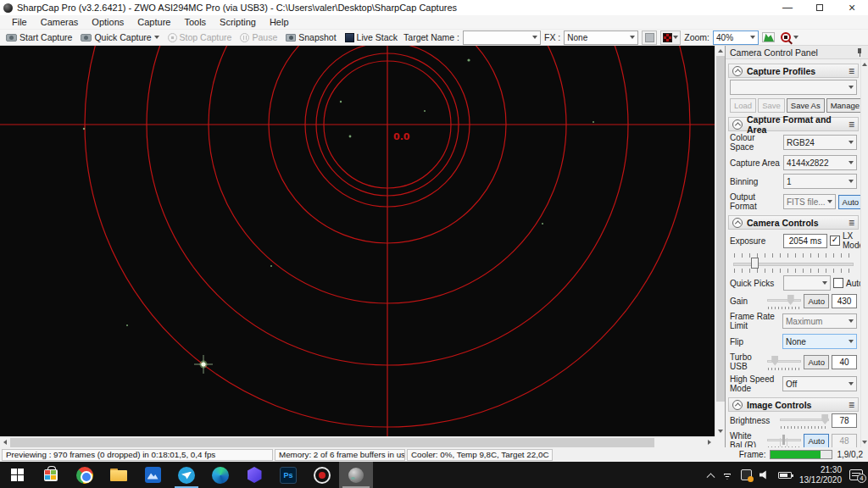 The width and height of the screenshot is (868, 488). Describe the element at coordinates (254, 474) in the screenshot. I see `taskbar-cube-app` at that location.